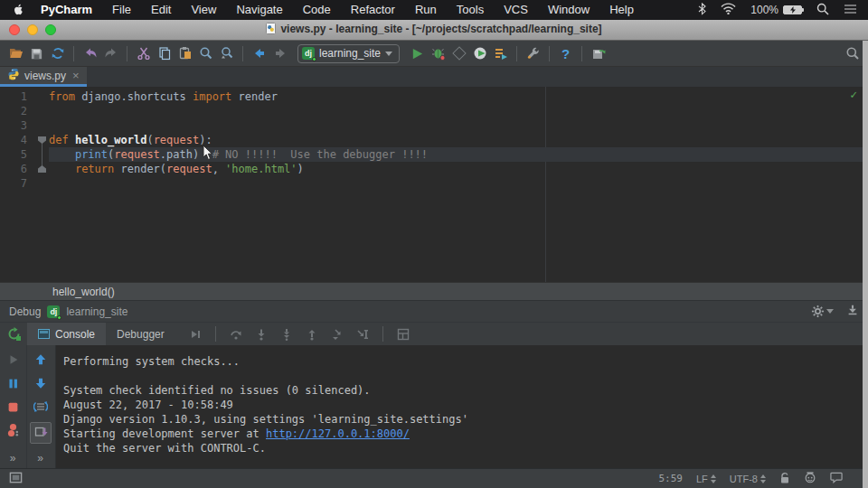 The height and width of the screenshot is (488, 868). I want to click on step-up-icon, so click(41, 360).